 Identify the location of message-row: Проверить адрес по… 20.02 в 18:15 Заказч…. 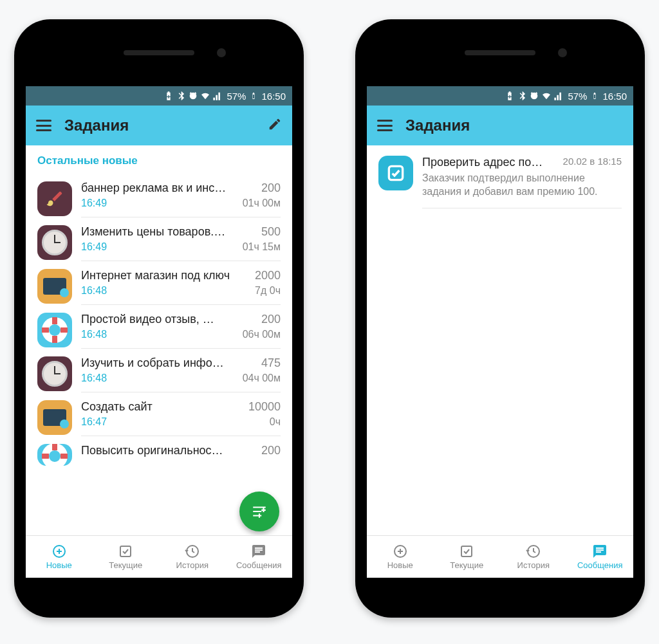
(500, 177).